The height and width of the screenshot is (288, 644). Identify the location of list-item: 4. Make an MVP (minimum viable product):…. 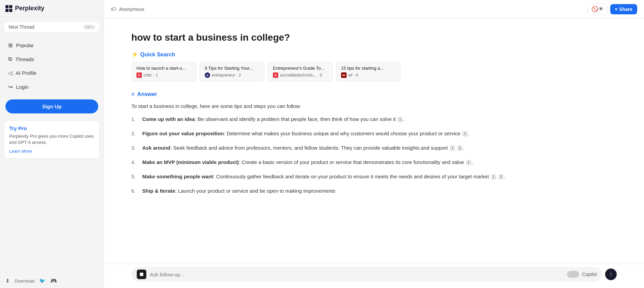
(374, 162).